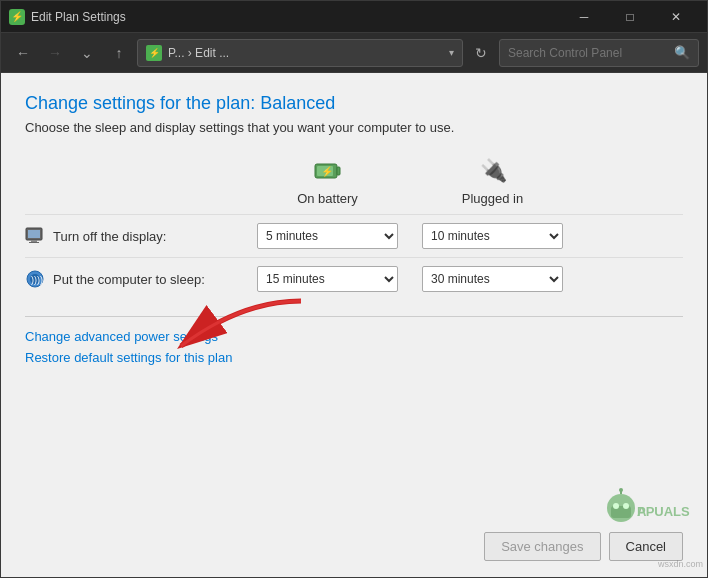 This screenshot has width=708, height=578. Describe the element at coordinates (354, 336) in the screenshot. I see `advanced-power-settings-link: Change advanced power settings` at that location.